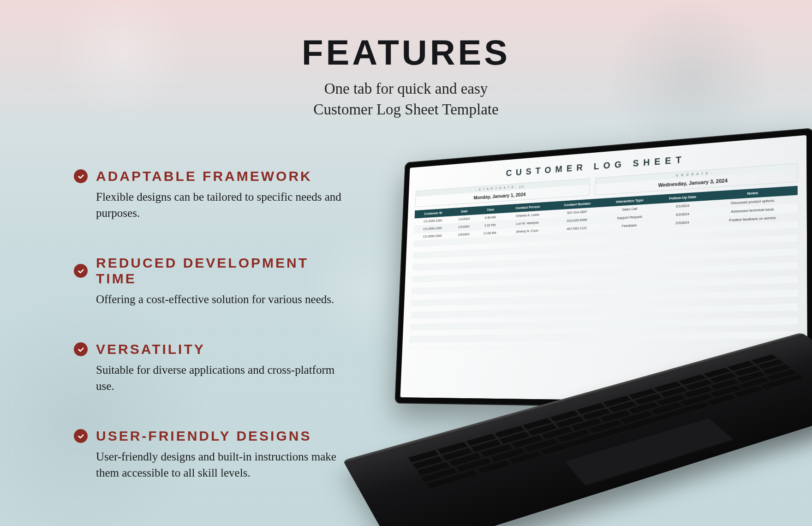 The height and width of the screenshot is (526, 812). What do you see at coordinates (406, 89) in the screenshot?
I see `subtitle-line-1: One tab for quick and easy` at bounding box center [406, 89].